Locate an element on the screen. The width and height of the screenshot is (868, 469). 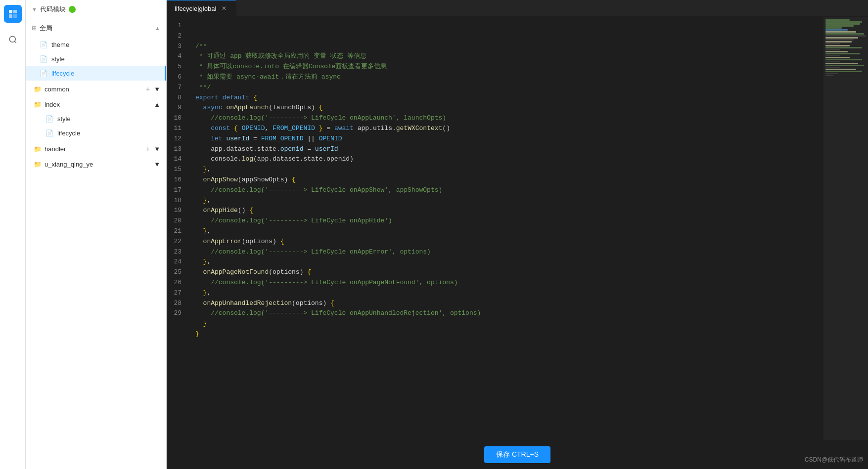
line-num: 17 is located at coordinates (177, 191).